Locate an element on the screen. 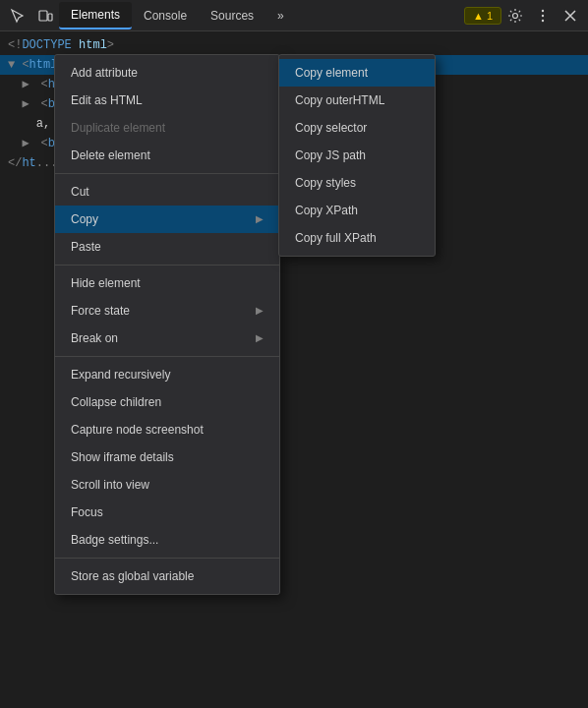 This screenshot has width=588, height=708. tab-console: Console is located at coordinates (165, 16).